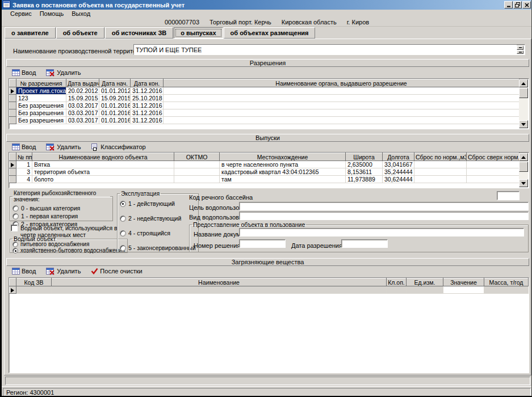 This screenshot has height=397, width=532. Describe the element at coordinates (509, 5) in the screenshot. I see `minimize-button` at that location.